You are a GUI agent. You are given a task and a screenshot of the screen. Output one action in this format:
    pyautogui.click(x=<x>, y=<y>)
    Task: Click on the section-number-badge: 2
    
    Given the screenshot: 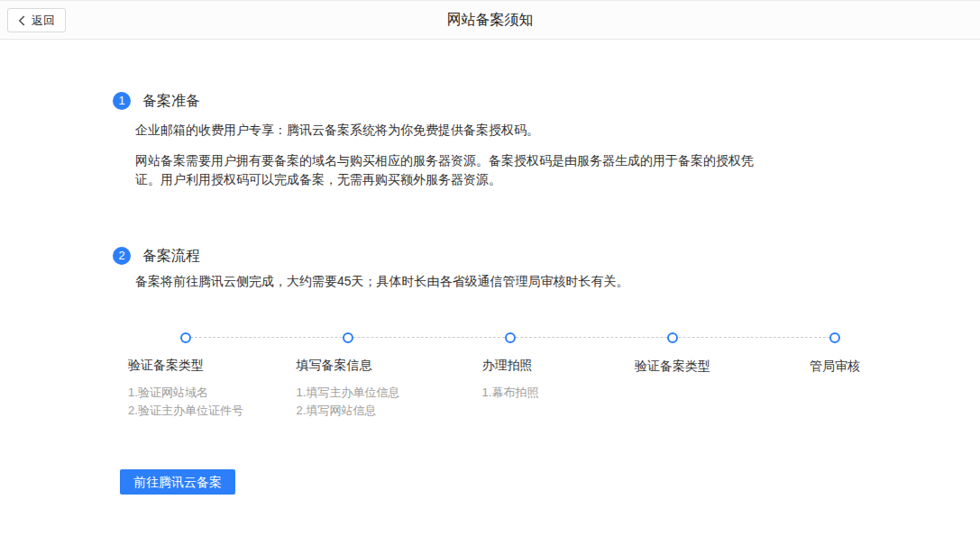 What is the action you would take?
    pyautogui.click(x=122, y=256)
    